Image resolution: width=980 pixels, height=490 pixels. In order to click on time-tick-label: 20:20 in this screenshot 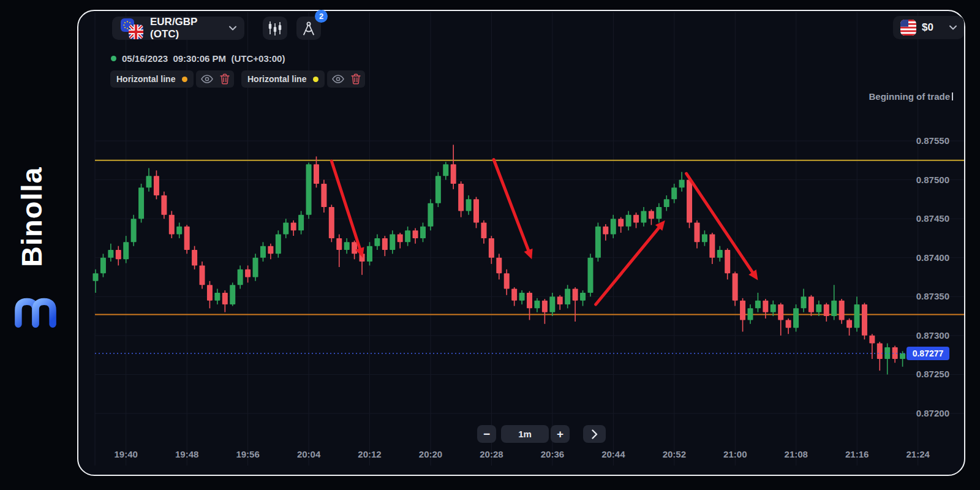, I will do `click(431, 454)`.